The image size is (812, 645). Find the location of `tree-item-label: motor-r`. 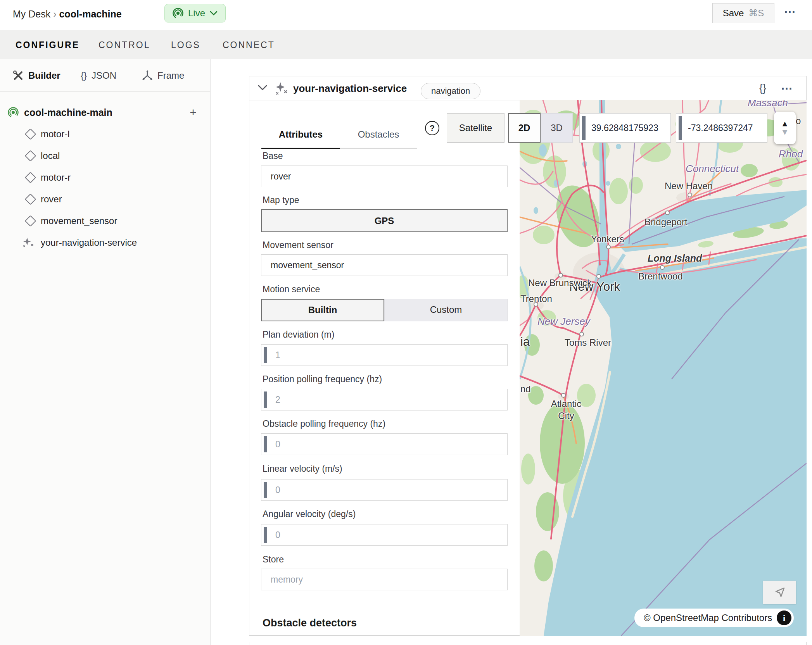

tree-item-label: motor-r is located at coordinates (56, 178).